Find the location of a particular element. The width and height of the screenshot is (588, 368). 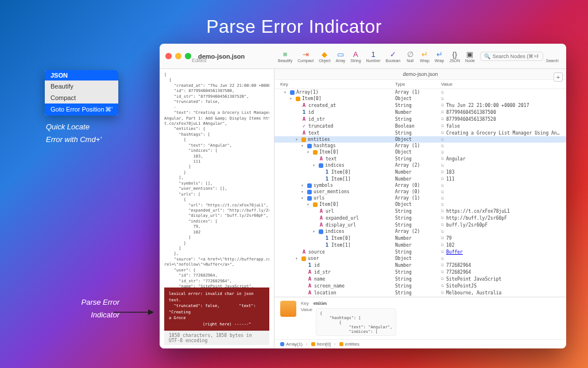

minimize-icon is located at coordinates (178, 56).